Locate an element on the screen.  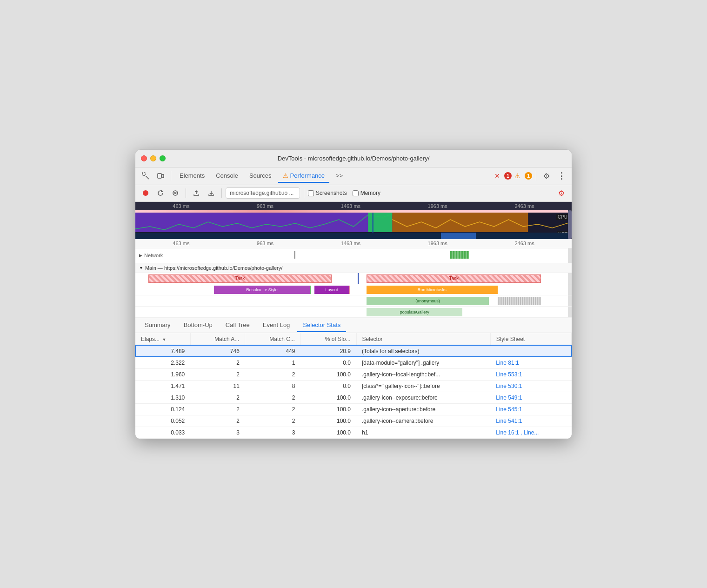
task-row3-scrollbar is located at coordinates (570, 301).